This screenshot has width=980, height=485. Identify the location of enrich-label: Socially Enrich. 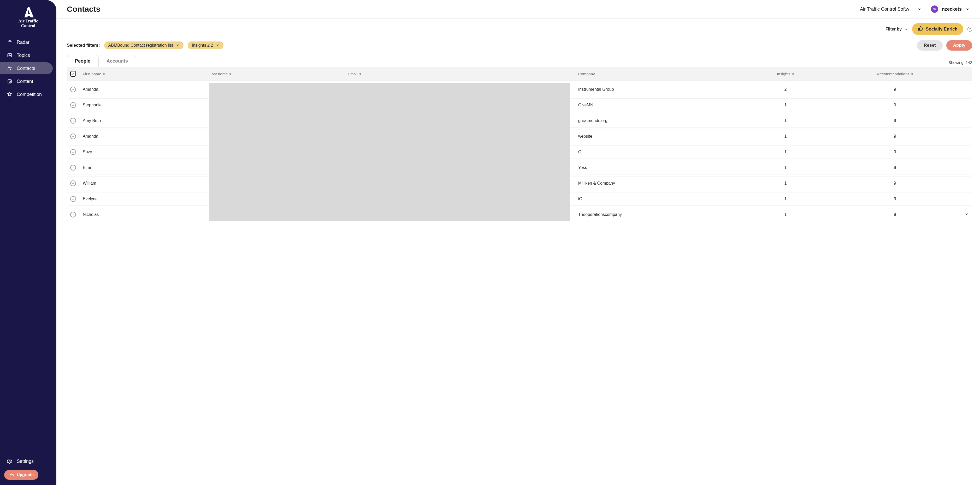
(942, 29).